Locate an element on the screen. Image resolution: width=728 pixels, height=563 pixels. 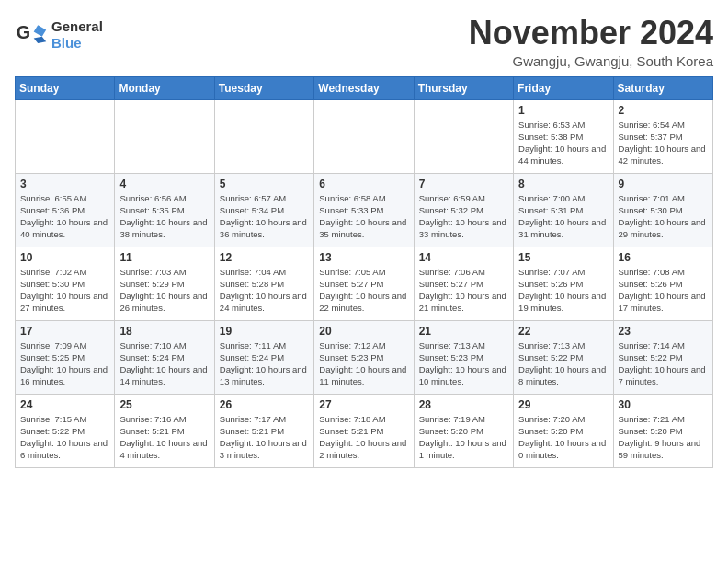
day-content: Sunrise: 7:01 AM Sunset: 5:30 PM Dayligh… is located at coordinates (664, 217).